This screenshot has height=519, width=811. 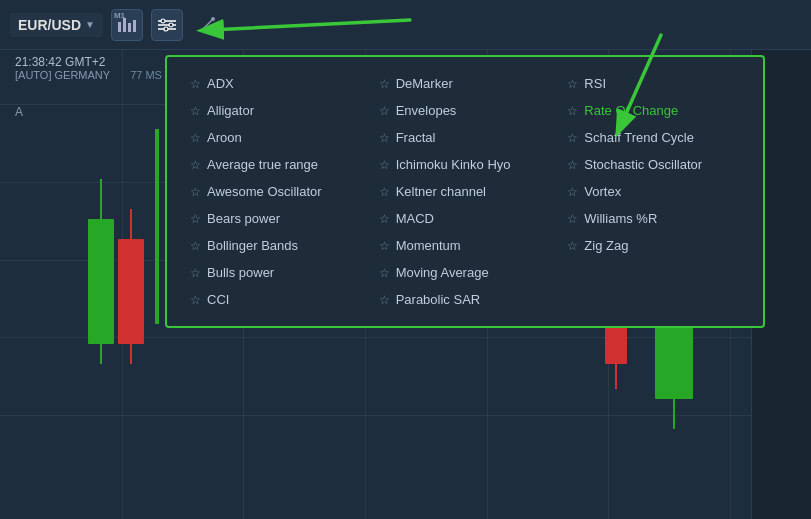 I want to click on star-icon-roc: ☆, so click(x=572, y=111).